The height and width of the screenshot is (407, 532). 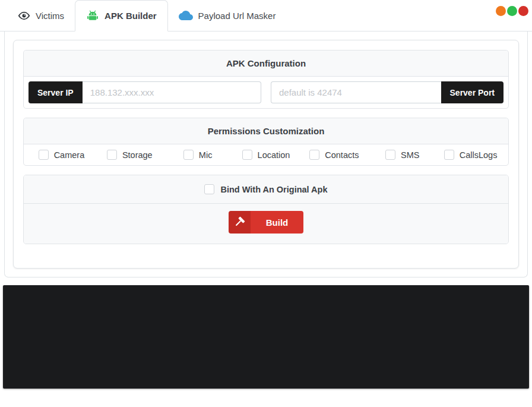 What do you see at coordinates (247, 154) in the screenshot?
I see `location-checkbox` at bounding box center [247, 154].